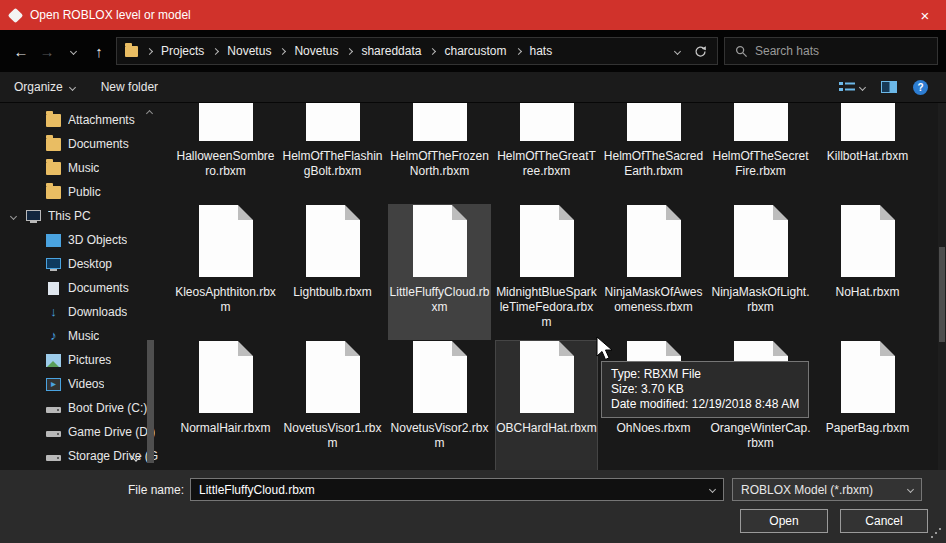 The image size is (946, 543). Describe the element at coordinates (54, 312) in the screenshot. I see `downloads-icon` at that location.